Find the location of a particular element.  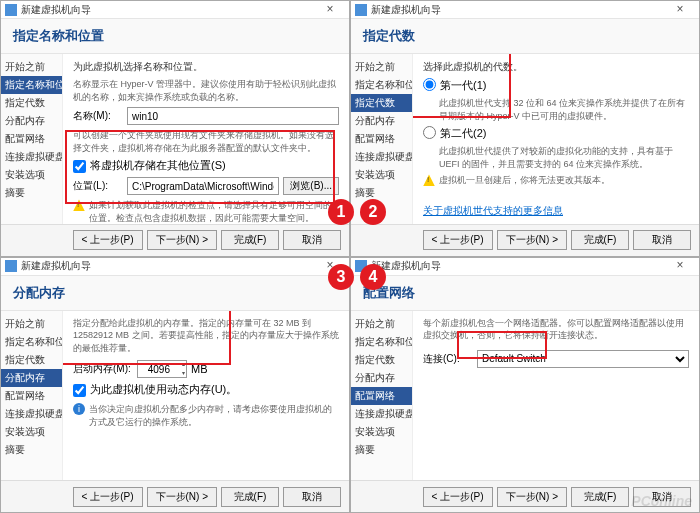

gen2-desc: 此虚拟机世代提供了对较新的虚拟化功能的支持，具有基于 UEFI 的固件，并且需要… is located at coordinates (564, 158).